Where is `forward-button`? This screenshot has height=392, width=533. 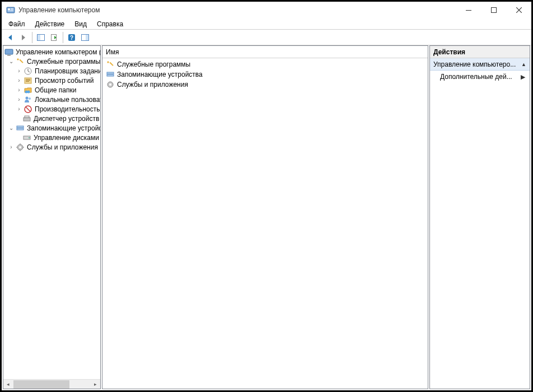
forward-button is located at coordinates (24, 38).